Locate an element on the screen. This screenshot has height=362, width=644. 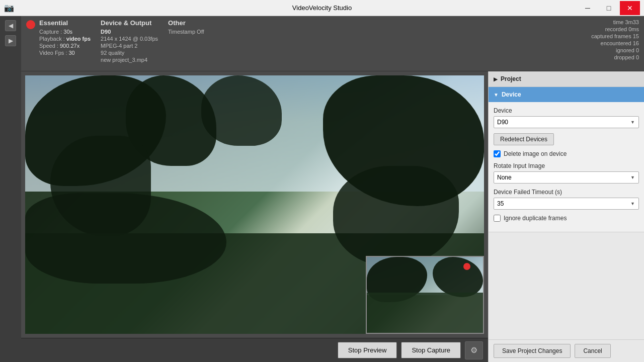
device-output-title: Device & Output is located at coordinates (129, 23).